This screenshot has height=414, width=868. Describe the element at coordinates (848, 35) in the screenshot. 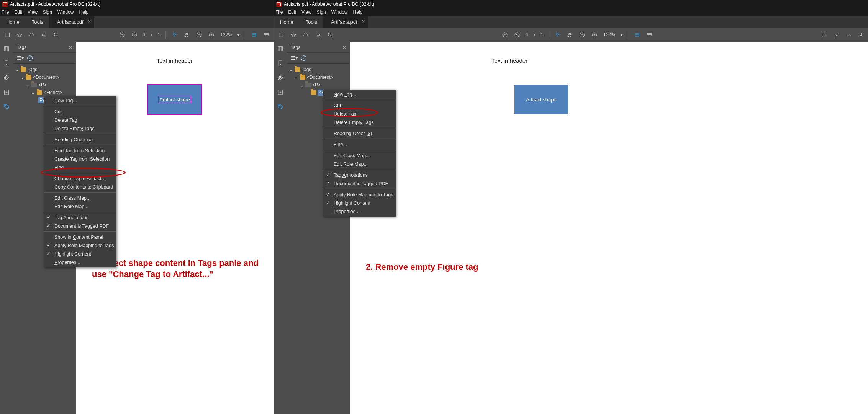

I see `sign-icon` at that location.